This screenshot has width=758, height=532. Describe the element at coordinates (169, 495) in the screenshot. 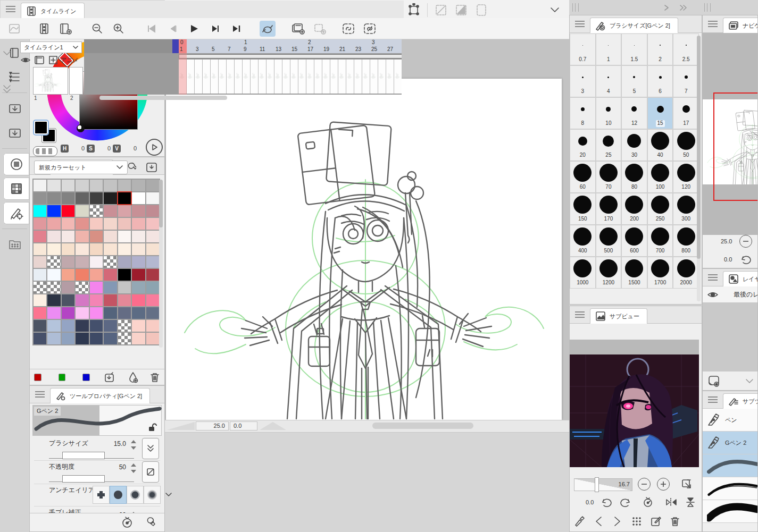

I see `antialias-expand-chevron` at that location.